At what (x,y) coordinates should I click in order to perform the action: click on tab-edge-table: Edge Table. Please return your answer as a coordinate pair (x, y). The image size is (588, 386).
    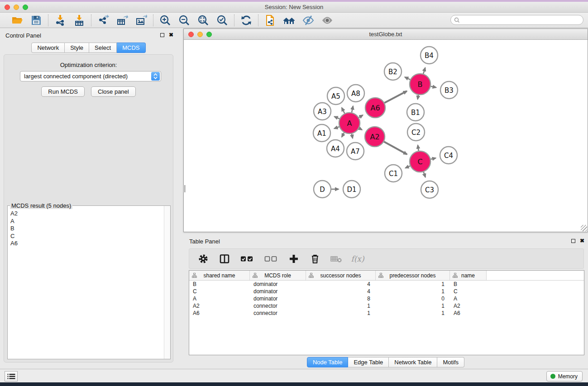
    Looking at the image, I should click on (368, 362).